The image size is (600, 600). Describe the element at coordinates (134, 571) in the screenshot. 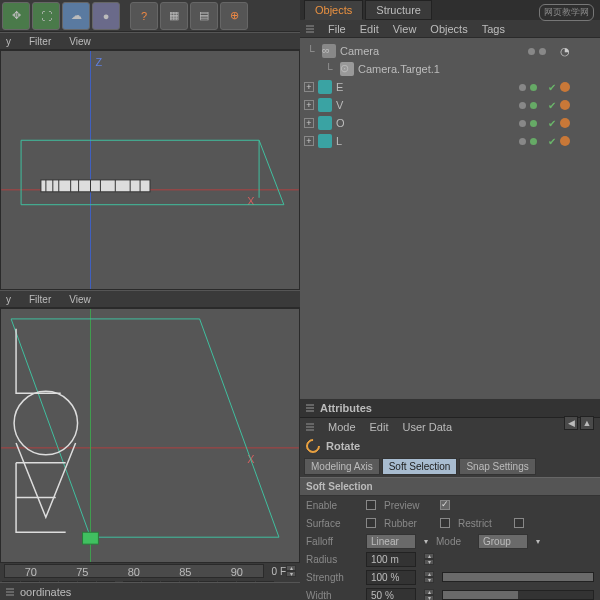

I see `timeline-ruler: 70 75 80 85 90` at that location.